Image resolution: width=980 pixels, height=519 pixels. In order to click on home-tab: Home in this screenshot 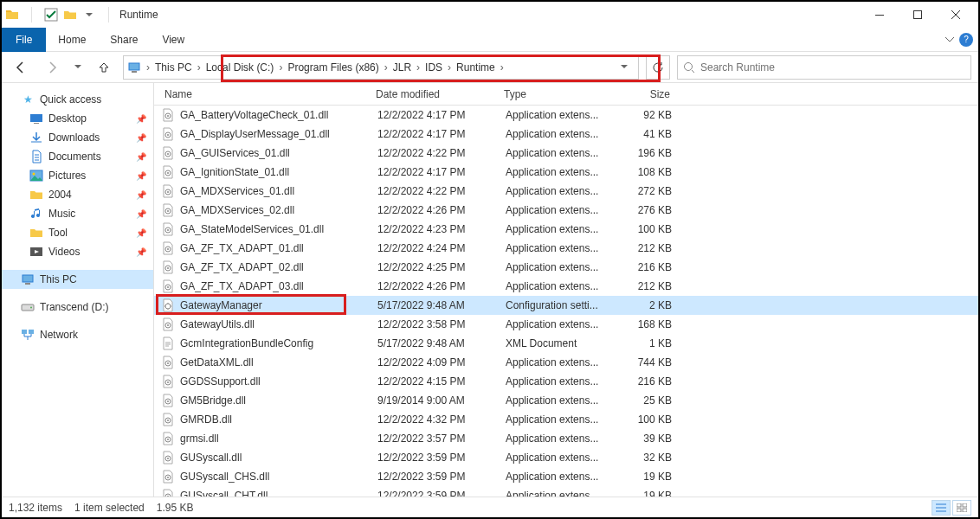, I will do `click(72, 40)`.